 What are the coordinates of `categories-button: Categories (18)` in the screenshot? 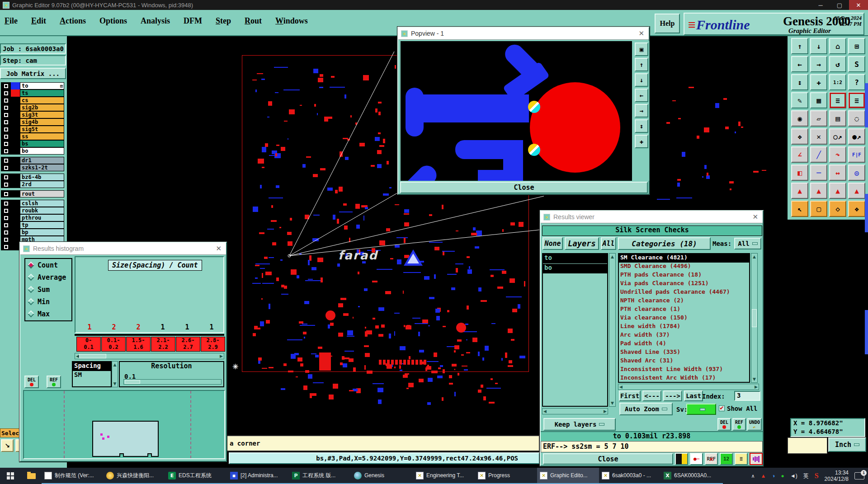 It's located at (665, 244).